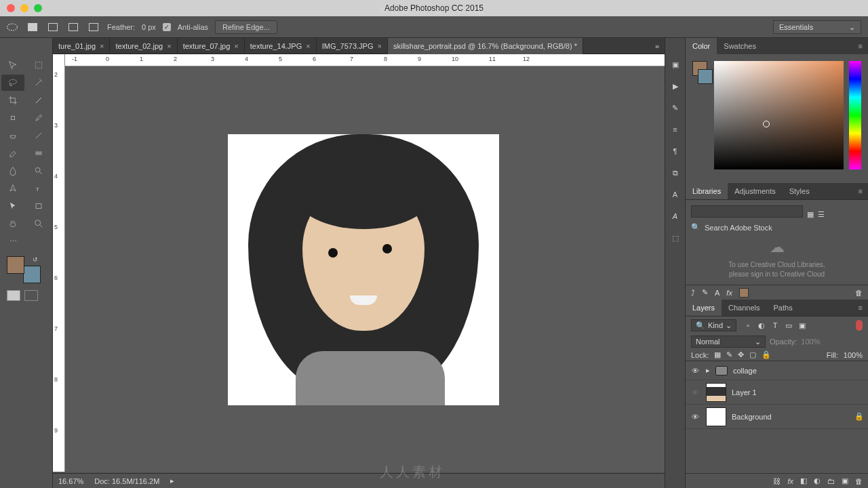  I want to click on delete-layer-icon: 🗑, so click(859, 481).